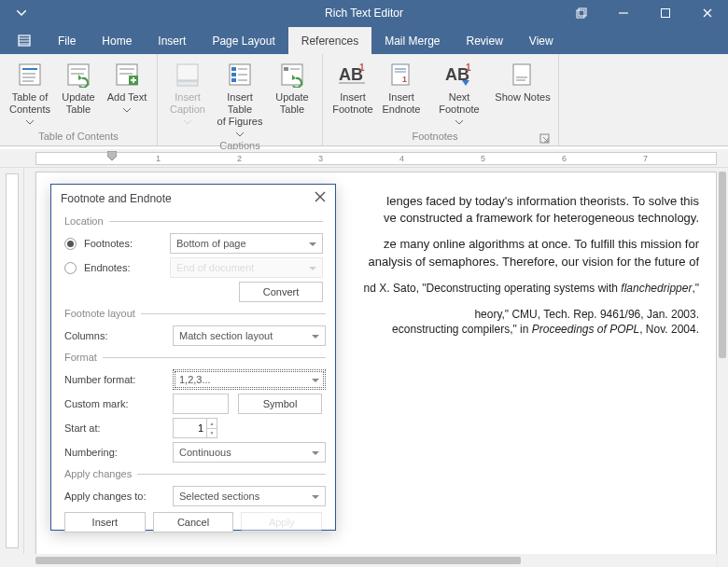 The height and width of the screenshot is (567, 728). What do you see at coordinates (243, 41) in the screenshot?
I see `tab-page-layout: Page Layout` at bounding box center [243, 41].